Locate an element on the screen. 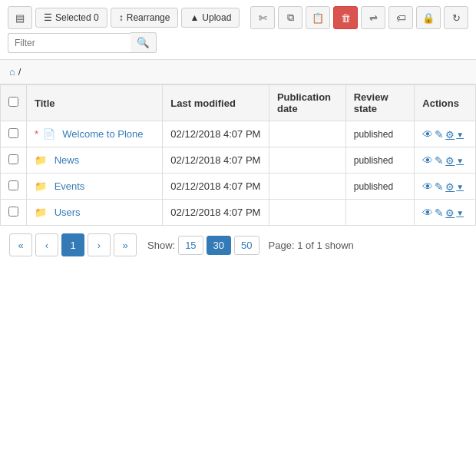  row-title-cell: * 📄 Welcome to Plone is located at coordinates (95, 134).